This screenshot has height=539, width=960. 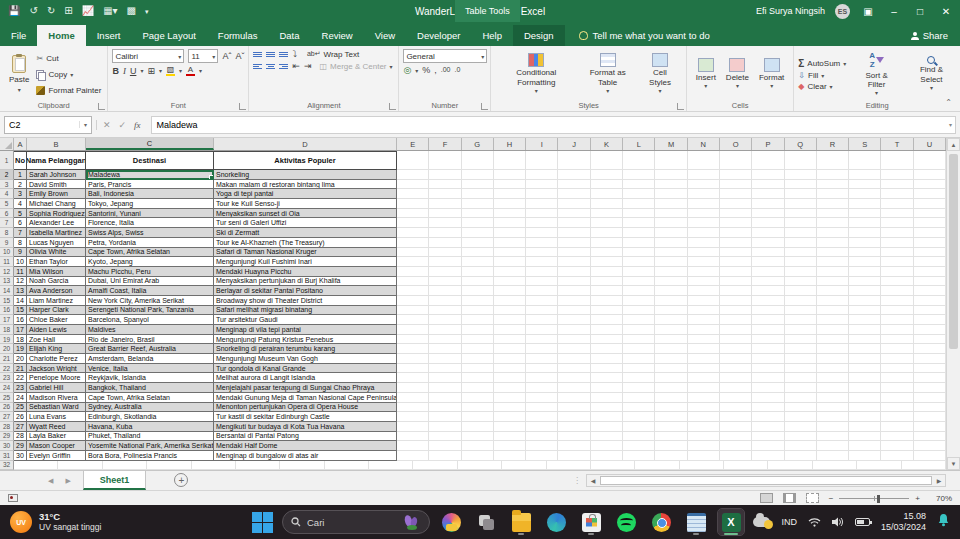 What do you see at coordinates (20, 330) in the screenshot?
I see `cell-A18: 17` at bounding box center [20, 330].